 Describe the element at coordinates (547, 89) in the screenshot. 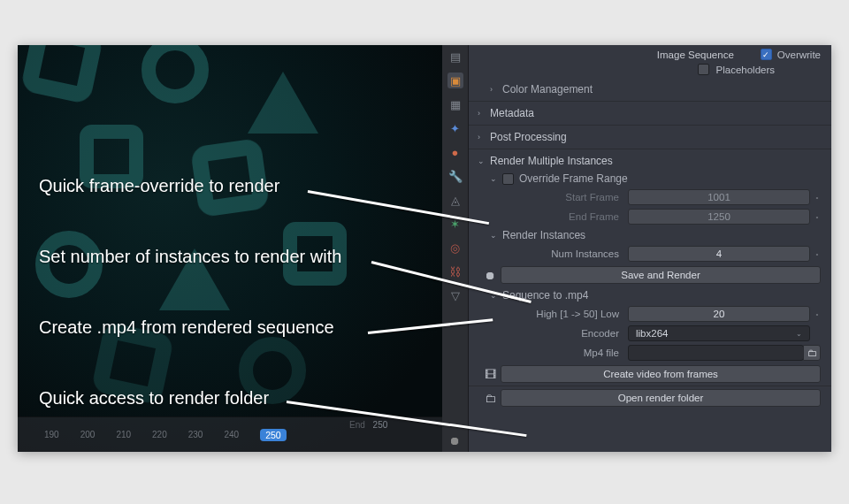

I see `section-label: Color Management` at that location.